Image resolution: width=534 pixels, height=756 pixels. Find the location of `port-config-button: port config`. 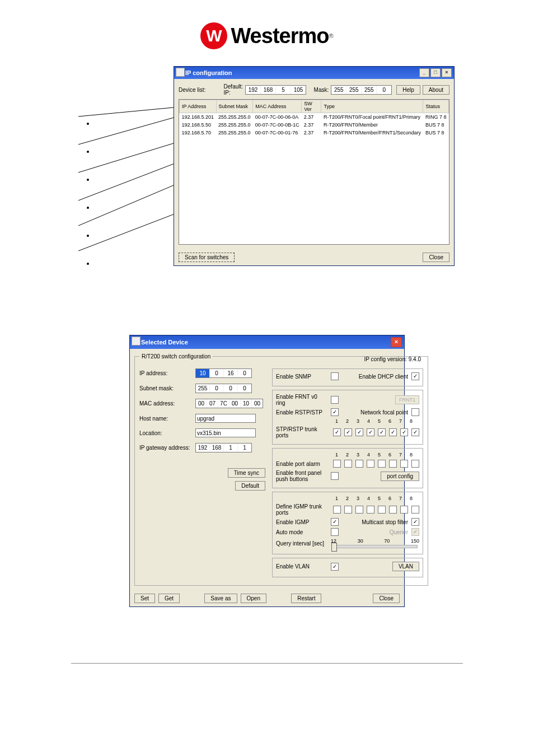

port-config-button: port config is located at coordinates (400, 476).